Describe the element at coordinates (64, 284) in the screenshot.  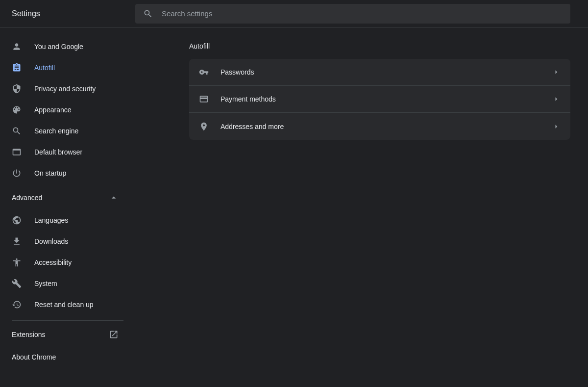
I see `sidebar-item-system: System` at that location.